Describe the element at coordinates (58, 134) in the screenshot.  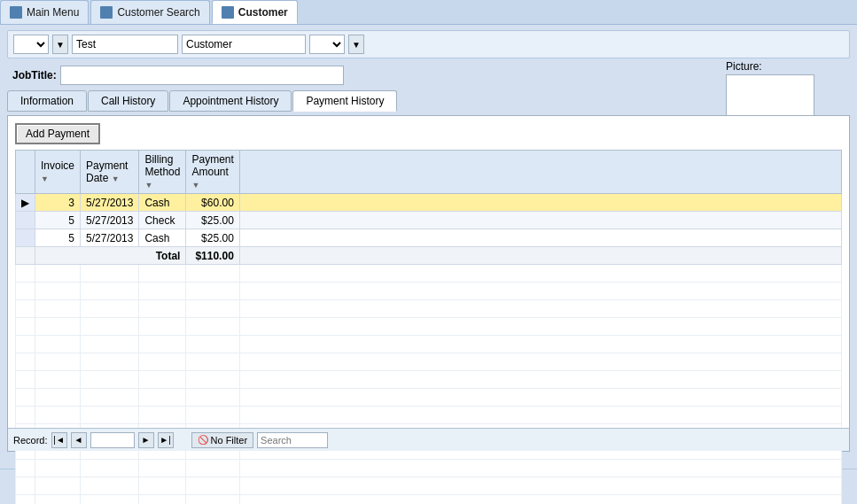
I see `add-payment-button: Add Payment` at that location.